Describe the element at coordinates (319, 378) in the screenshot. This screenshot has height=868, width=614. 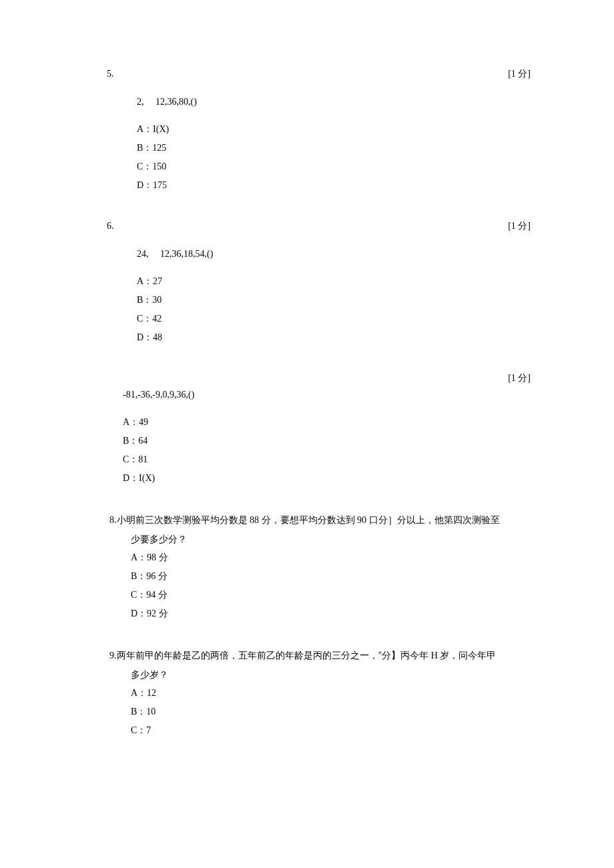
I see `question-header: [1 分]` at that location.